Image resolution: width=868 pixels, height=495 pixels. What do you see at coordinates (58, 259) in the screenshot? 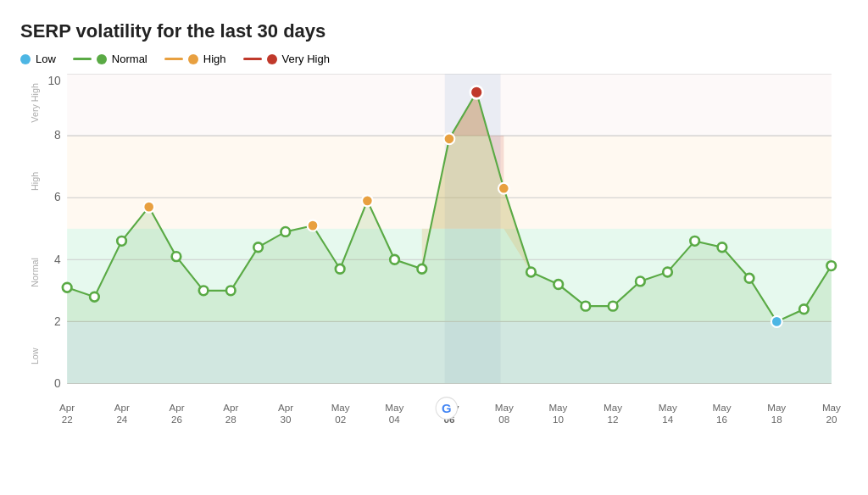
I see `ylabel-4: 4` at bounding box center [58, 259].